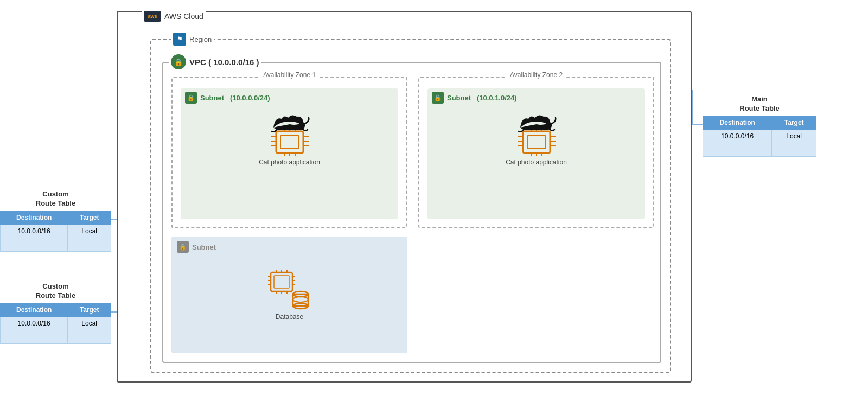  Describe the element at coordinates (290, 162) in the screenshot. I see `app-label-1: Cat photo application` at that location.